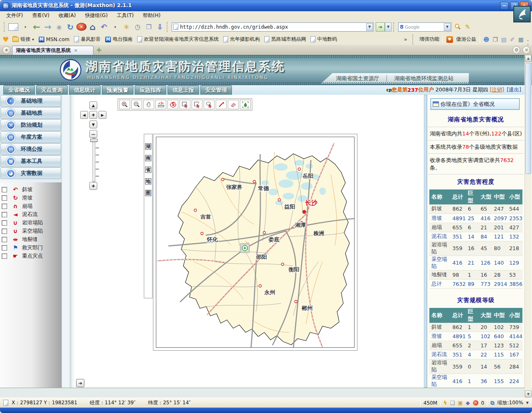  Describe the element at coordinates (149, 27) in the screenshot. I see `window-capture-icon: ❐` at that location.